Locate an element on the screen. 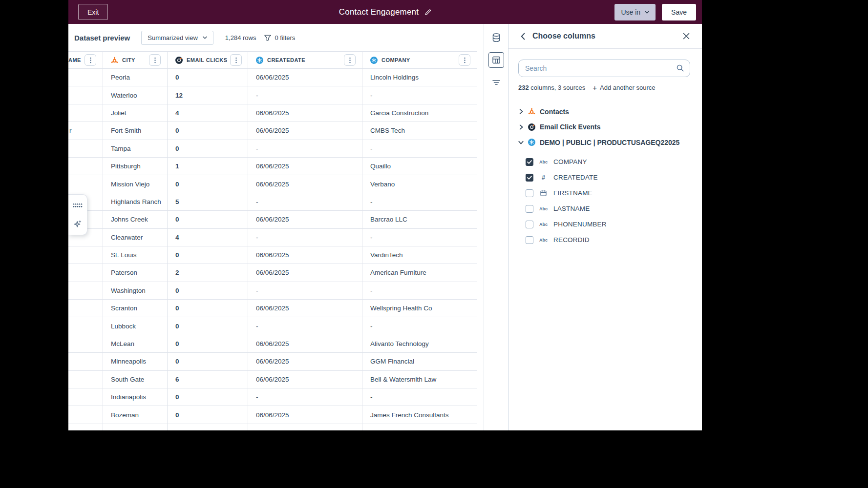 The image size is (868, 488). exit-button: Exit is located at coordinates (93, 12).